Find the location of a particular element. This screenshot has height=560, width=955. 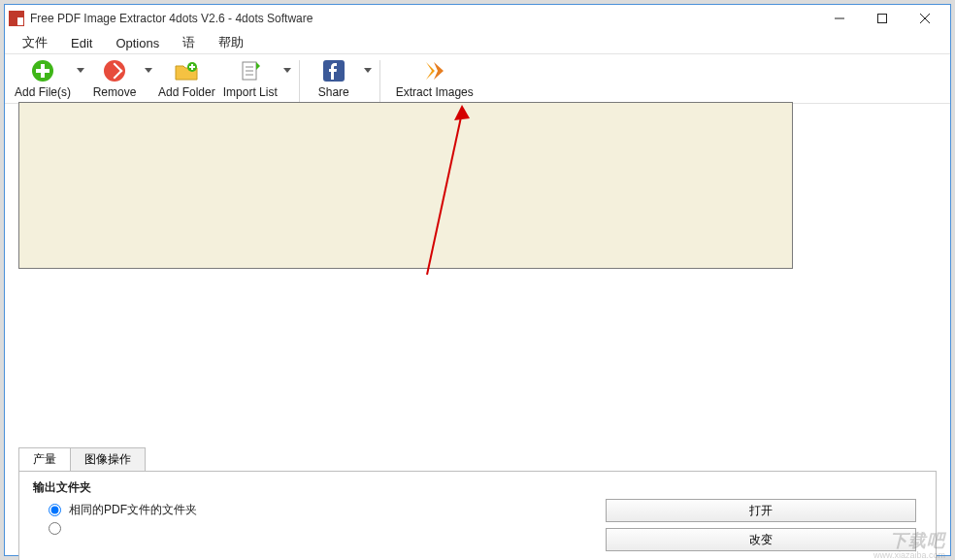

window-title: Free PDF Image Extractor 4dots V2.6 - 4d… is located at coordinates (424, 18).